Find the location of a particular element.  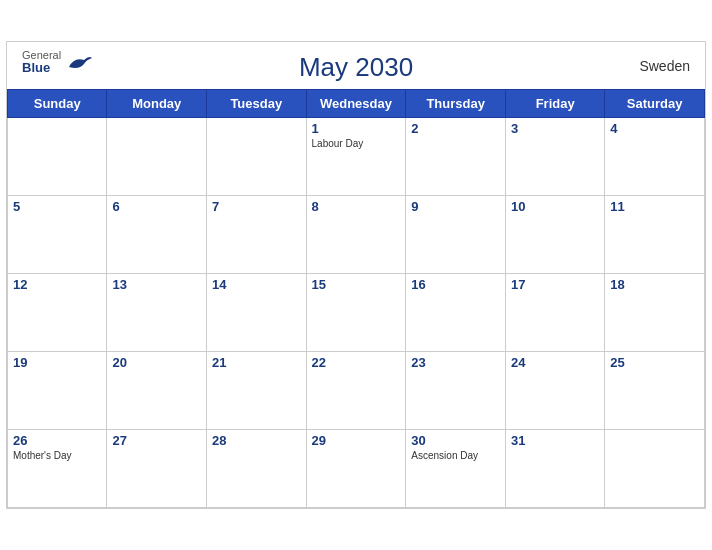

day-number: 2 is located at coordinates (456, 128).